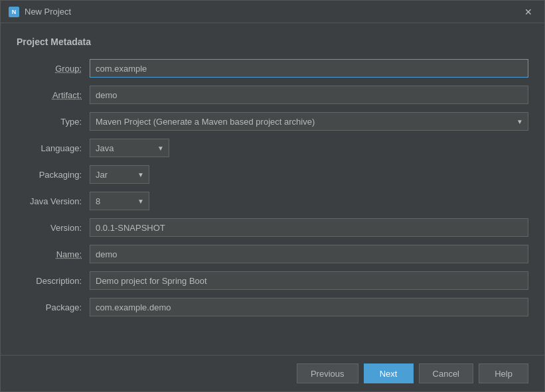 The image size is (545, 392). I want to click on package-label: Package:, so click(53, 308).